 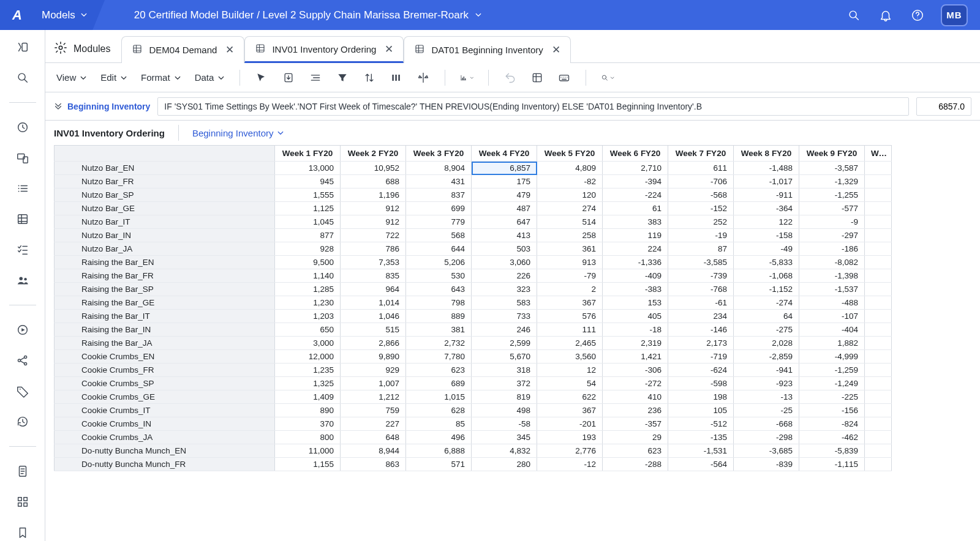 I want to click on data-cell: 2,028, so click(x=767, y=343).